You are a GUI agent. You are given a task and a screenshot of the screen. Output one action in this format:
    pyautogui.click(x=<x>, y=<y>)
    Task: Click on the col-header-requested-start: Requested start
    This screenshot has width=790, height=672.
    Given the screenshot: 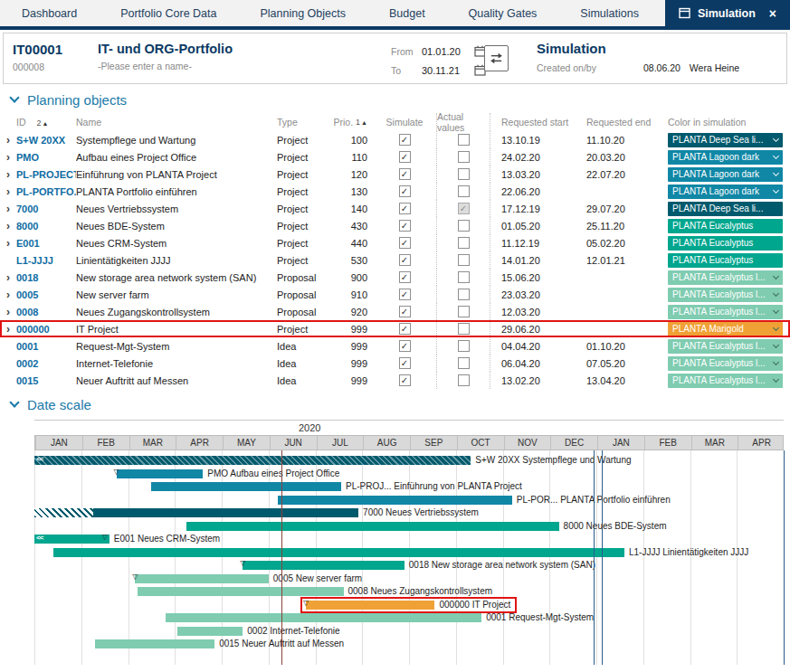 What is the action you would take?
    pyautogui.click(x=538, y=122)
    